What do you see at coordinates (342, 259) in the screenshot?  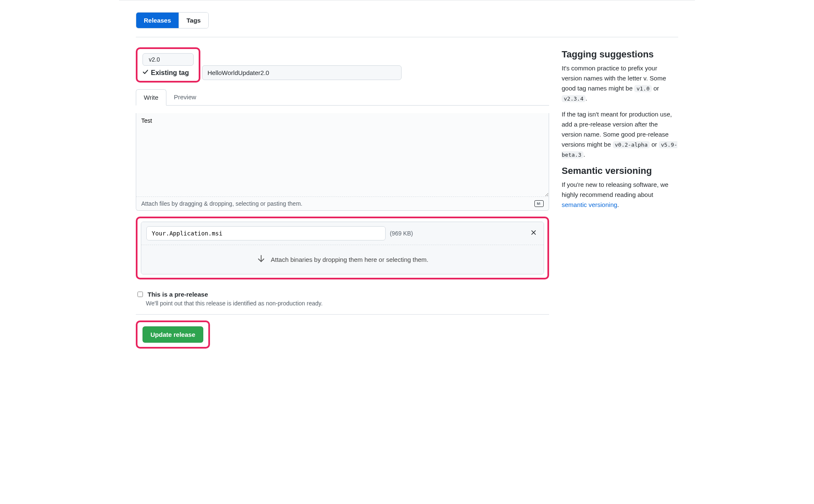 I see `binary-dropzone: Attach binaries by dropping them here or…` at bounding box center [342, 259].